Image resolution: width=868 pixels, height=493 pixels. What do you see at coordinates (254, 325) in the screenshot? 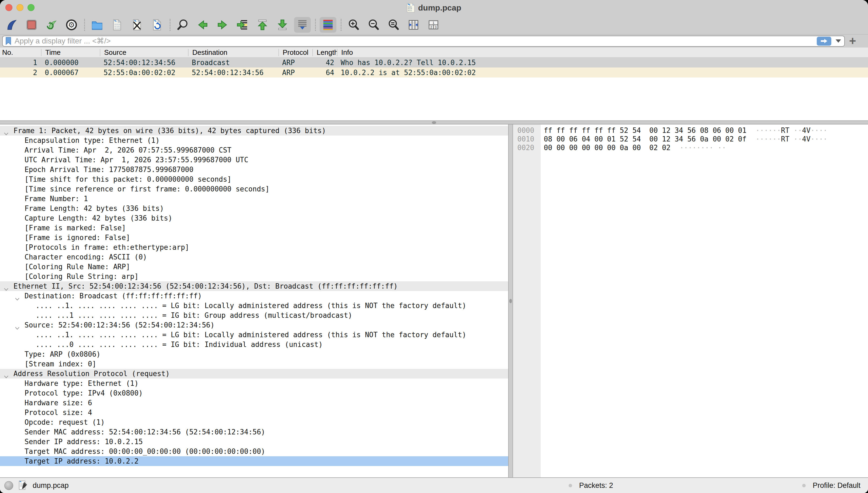
I see `detail-row: Source: 52:54:00:12:34:56 (52:54:00:12:3…` at bounding box center [254, 325].